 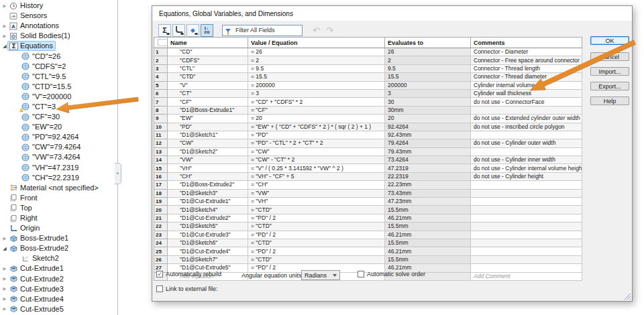 I want to click on comment-cell: Connector - Free space around connector, so click(x=527, y=60).